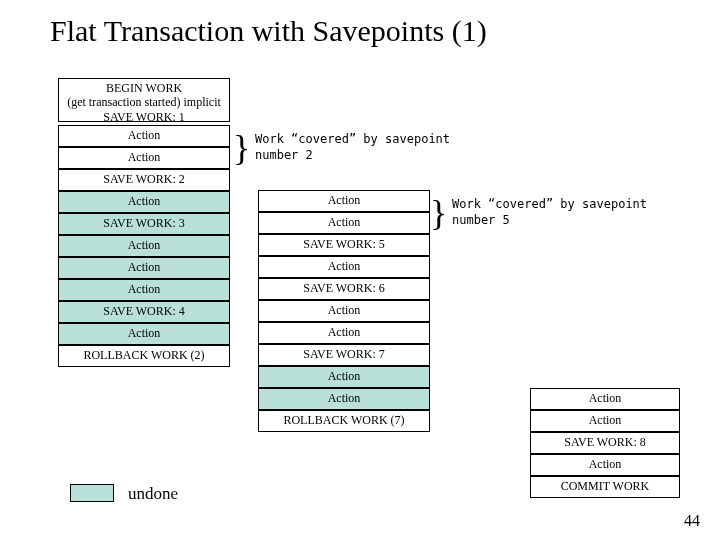 The height and width of the screenshot is (540, 720). I want to click on legend-label: undone, so click(153, 494).